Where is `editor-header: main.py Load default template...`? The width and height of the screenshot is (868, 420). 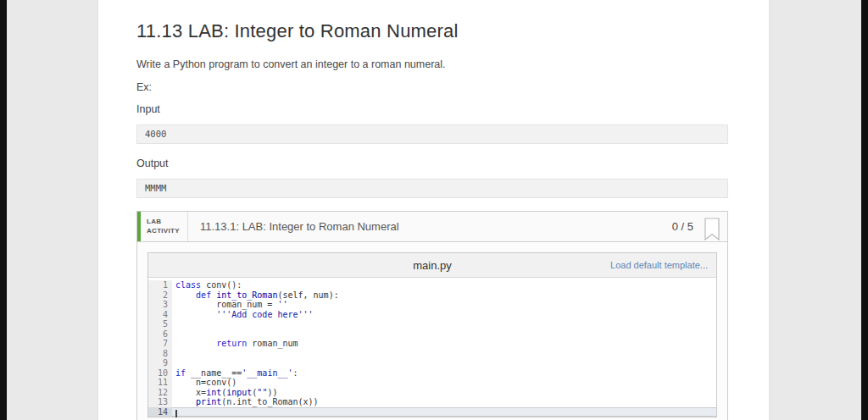 editor-header: main.py Load default template... is located at coordinates (432, 266).